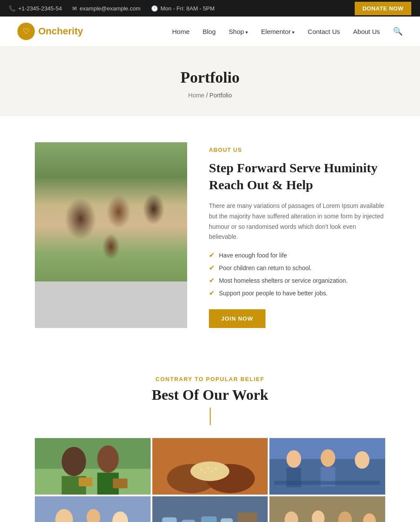 This screenshot has height=522, width=420. Describe the element at coordinates (210, 77) in the screenshot. I see `page-title: Portfolio` at that location.